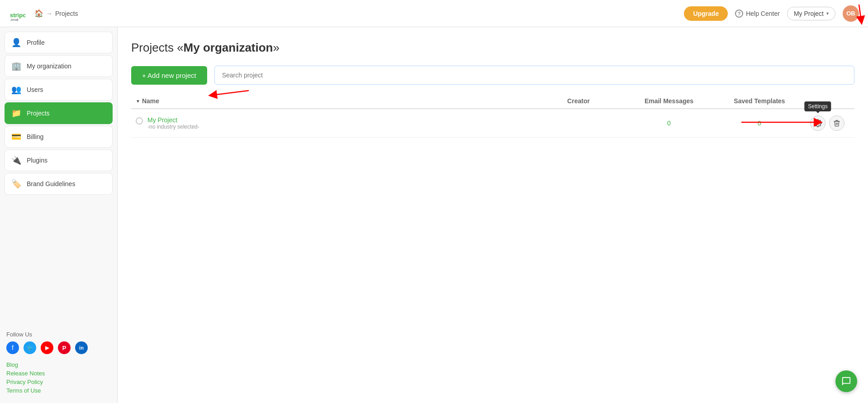 Image resolution: width=868 pixels, height=403 pixels. Describe the element at coordinates (174, 120) in the screenshot. I see `project-name: My Project` at that location.